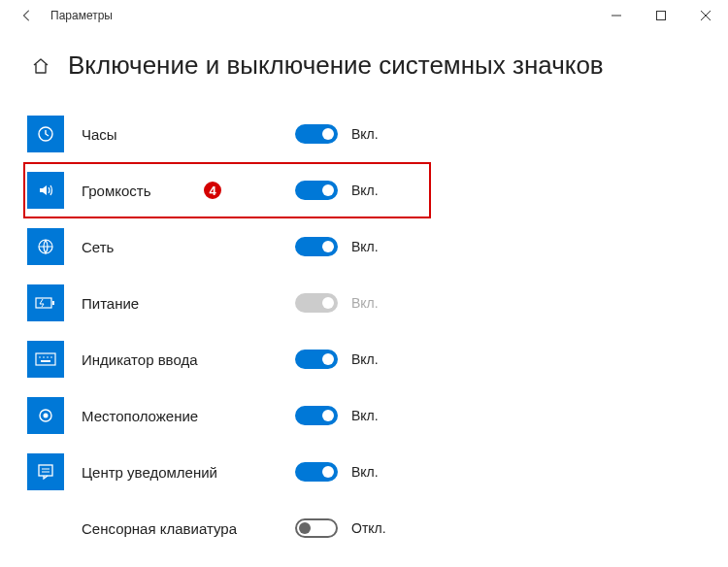 The height and width of the screenshot is (567, 728). Describe the element at coordinates (188, 472) in the screenshot. I see `row-label: Центр уведомлений` at that location.